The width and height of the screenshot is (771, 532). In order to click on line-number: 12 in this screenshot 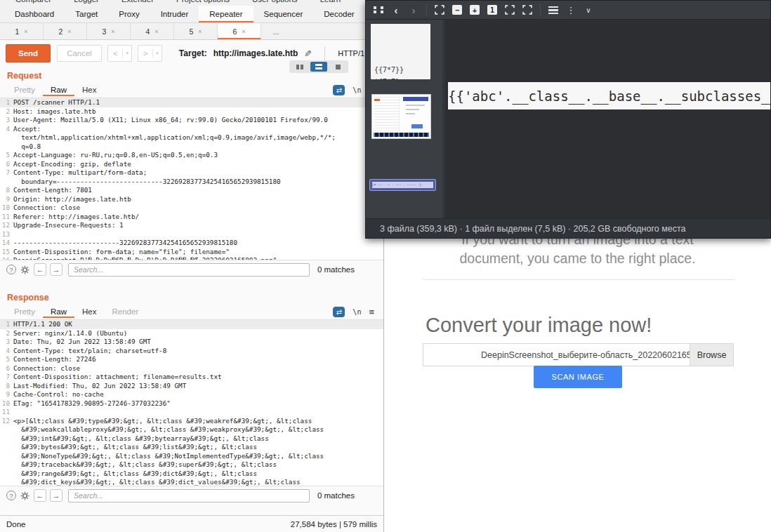, I will do `click(7, 421)`.